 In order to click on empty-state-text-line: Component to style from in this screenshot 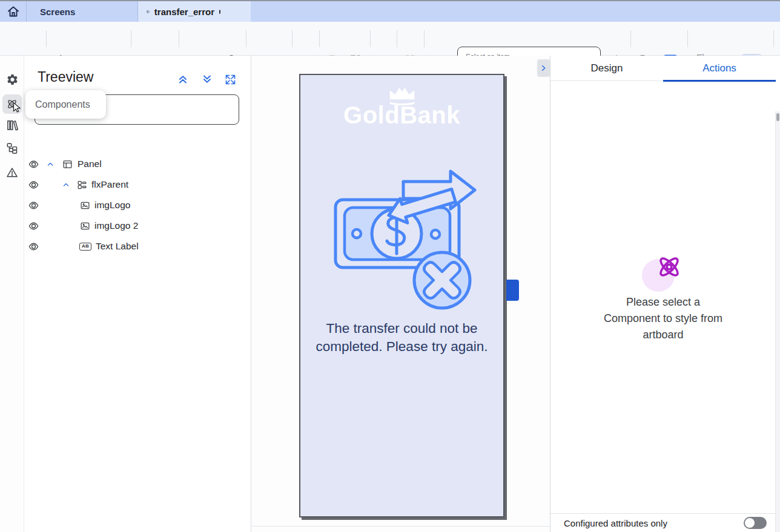, I will do `click(663, 318)`.